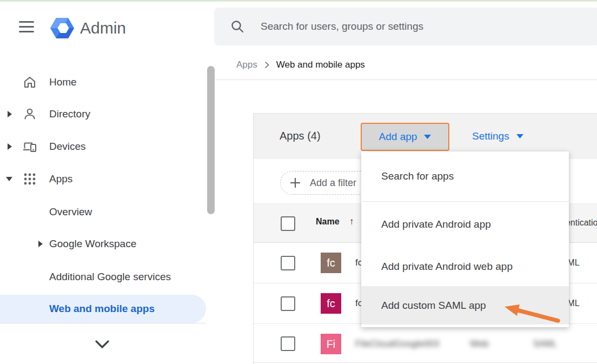  What do you see at coordinates (531, 313) in the screenshot?
I see `annotation-arrow-icon` at bounding box center [531, 313].